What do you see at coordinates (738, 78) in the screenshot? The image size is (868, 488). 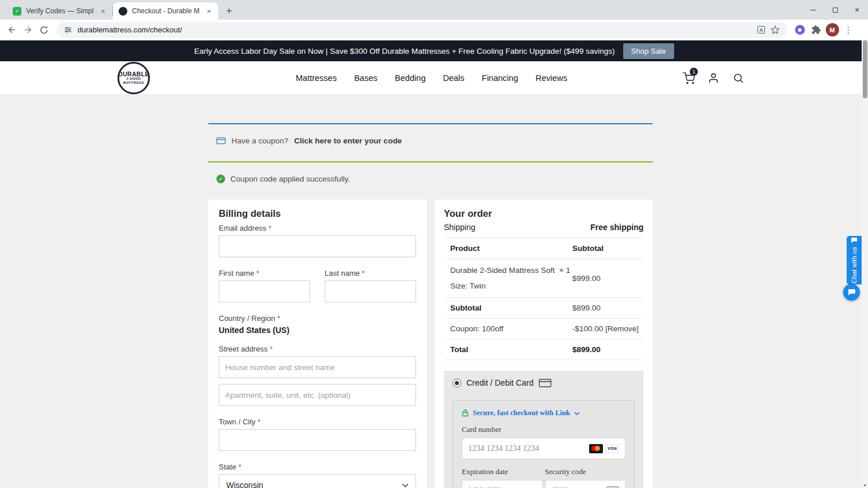 I see `search-icon` at bounding box center [738, 78].